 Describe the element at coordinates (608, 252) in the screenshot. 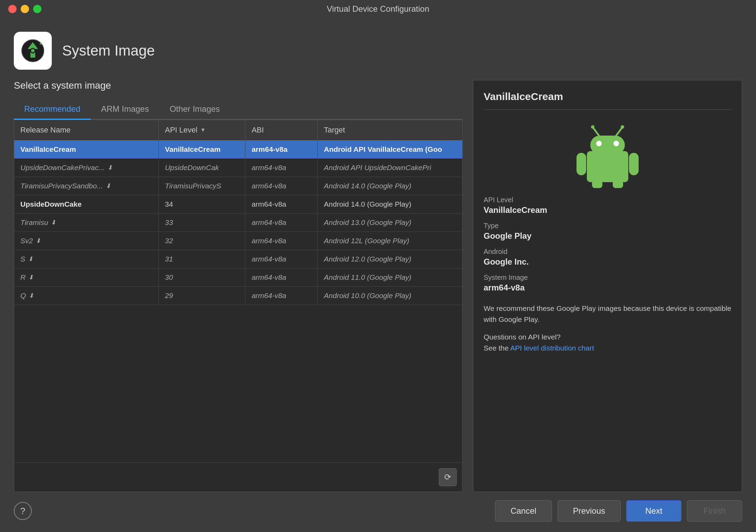

I see `android-label: Android` at that location.